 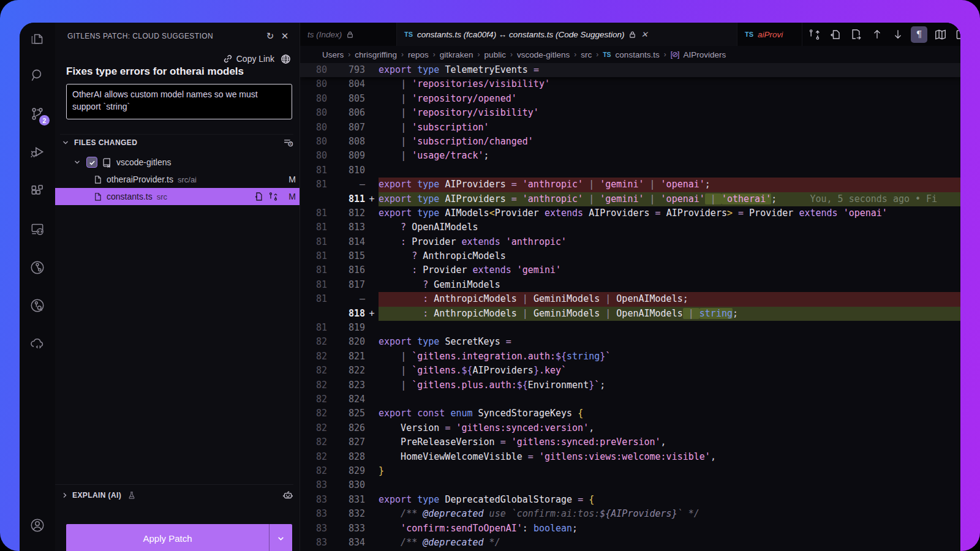 I want to click on toggle-whitespace-icon: ¶, so click(x=919, y=34).